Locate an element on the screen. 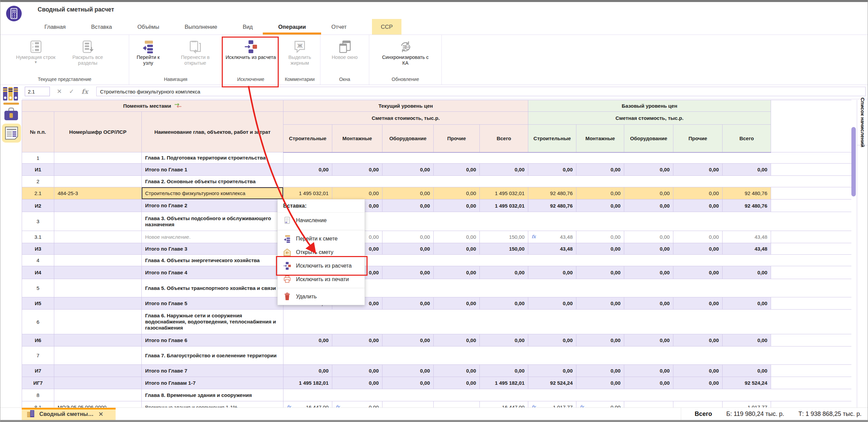  swap-header: Поменять местами is located at coordinates (153, 106).